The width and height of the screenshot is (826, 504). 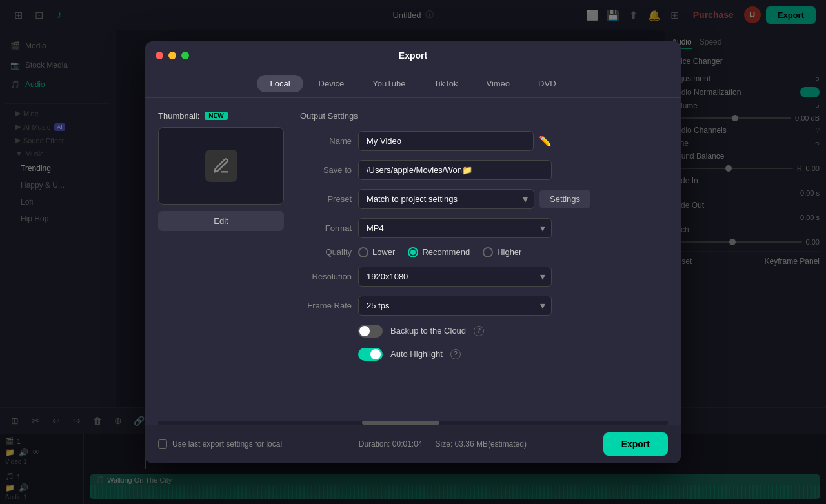 What do you see at coordinates (326, 199) in the screenshot?
I see `preset-label: Preset` at bounding box center [326, 199].